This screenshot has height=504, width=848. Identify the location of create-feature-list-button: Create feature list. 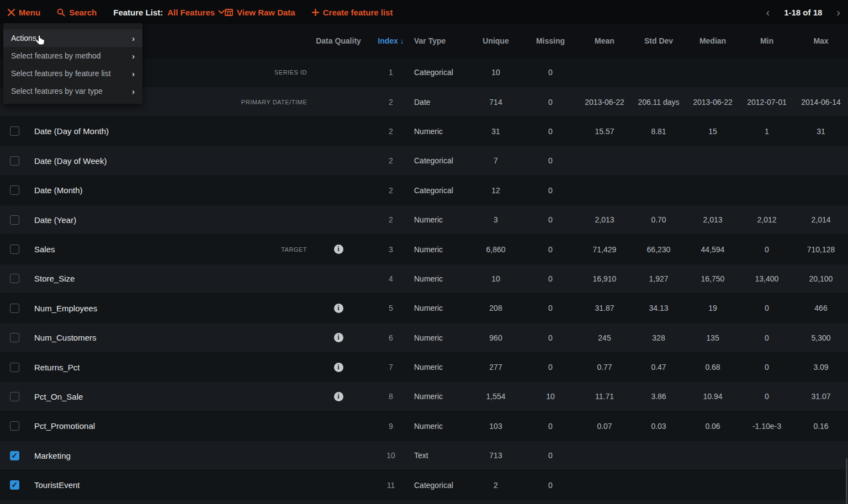
(352, 12).